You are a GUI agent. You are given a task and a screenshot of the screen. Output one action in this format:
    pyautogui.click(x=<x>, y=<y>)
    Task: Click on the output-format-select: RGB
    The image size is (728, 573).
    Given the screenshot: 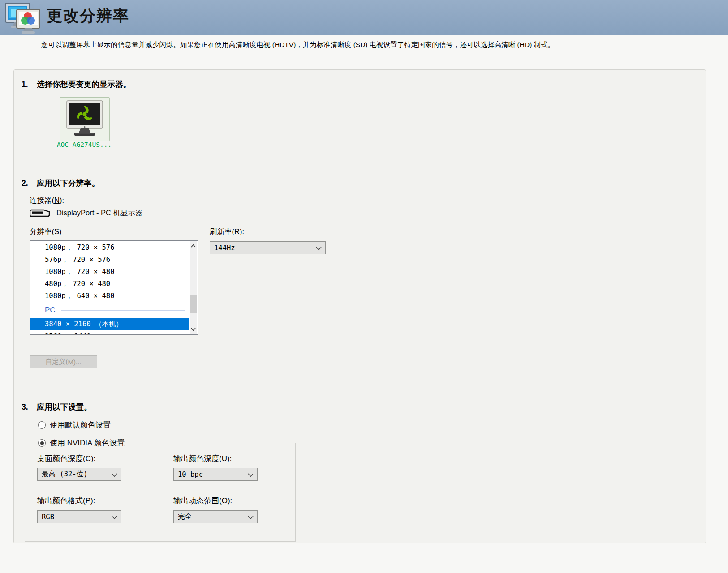 What is the action you would take?
    pyautogui.click(x=79, y=517)
    